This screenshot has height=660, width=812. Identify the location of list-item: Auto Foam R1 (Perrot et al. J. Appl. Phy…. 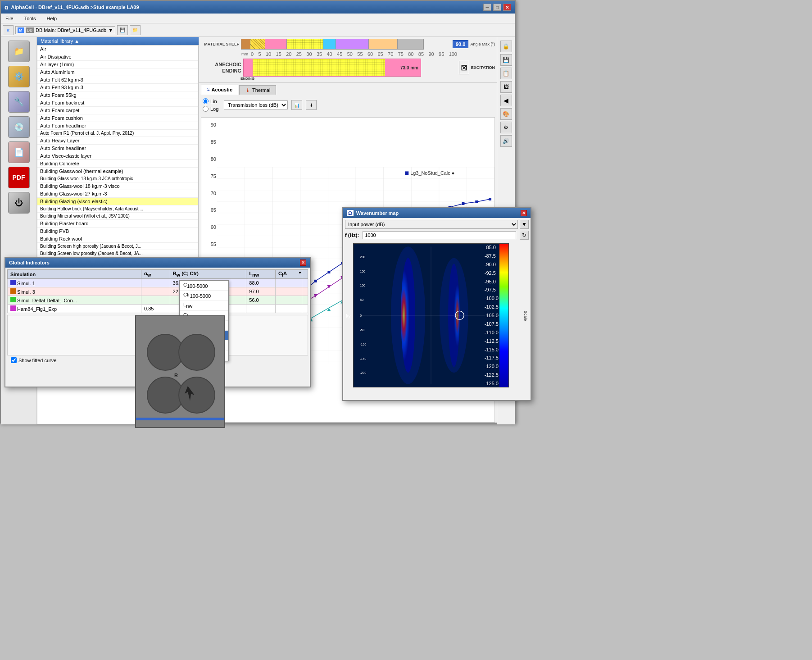
(118, 133).